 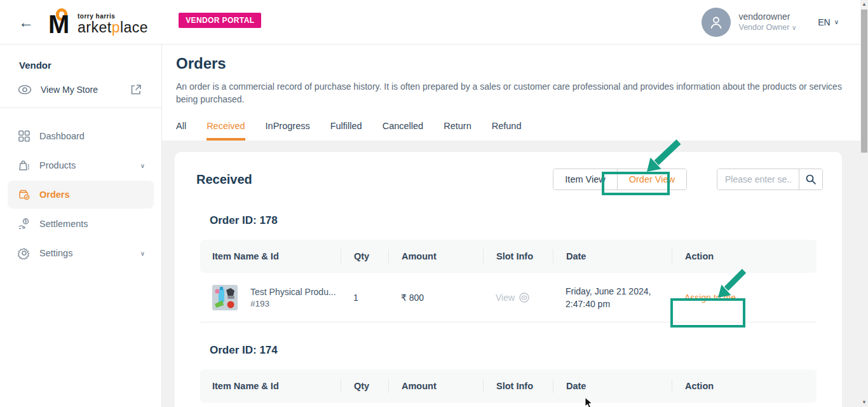 I want to click on order-status-tabs: All Received InProgress Fulfilled Cancel…, so click(x=511, y=123).